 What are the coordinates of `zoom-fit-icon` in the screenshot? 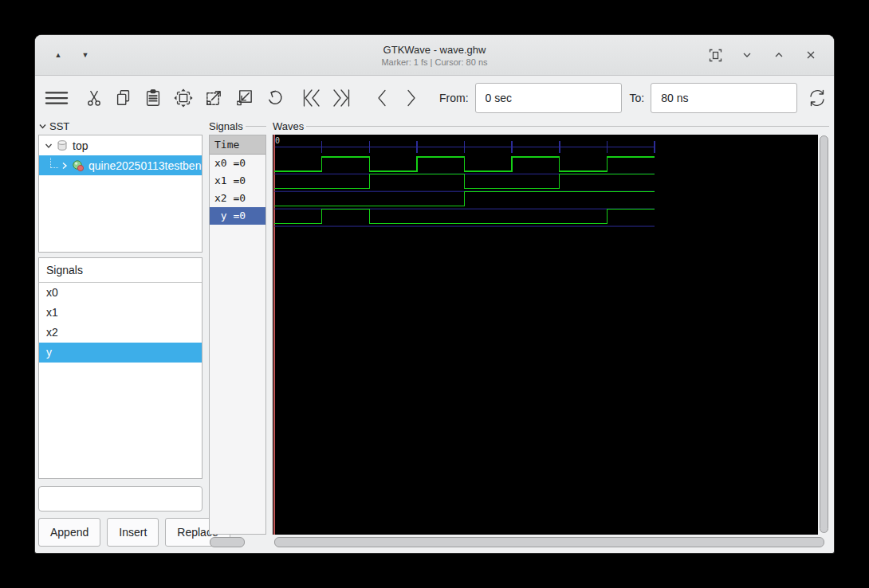 It's located at (183, 98).